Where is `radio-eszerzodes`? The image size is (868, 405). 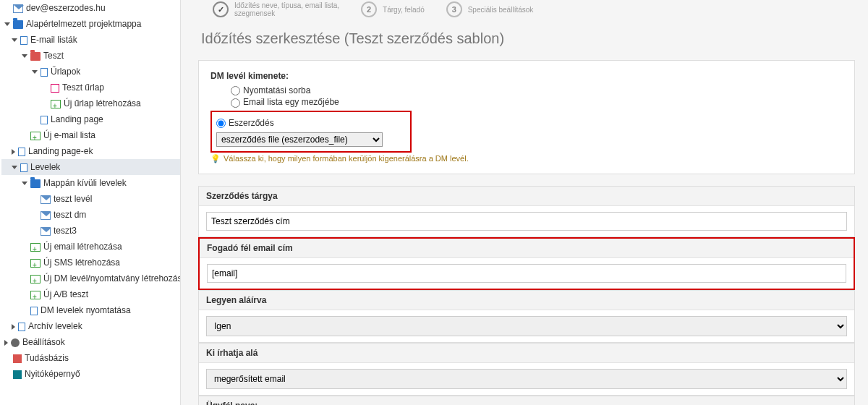 radio-eszerzodes is located at coordinates (221, 123).